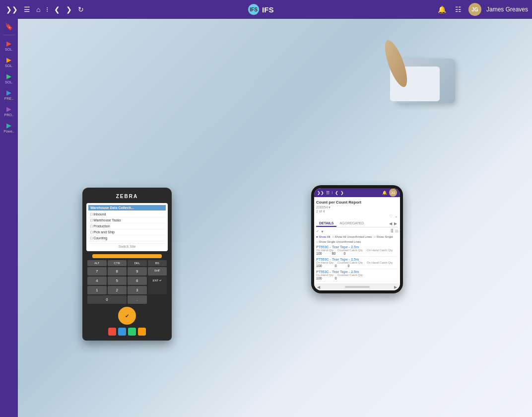  I want to click on bell-icon: 🔔, so click(442, 9).